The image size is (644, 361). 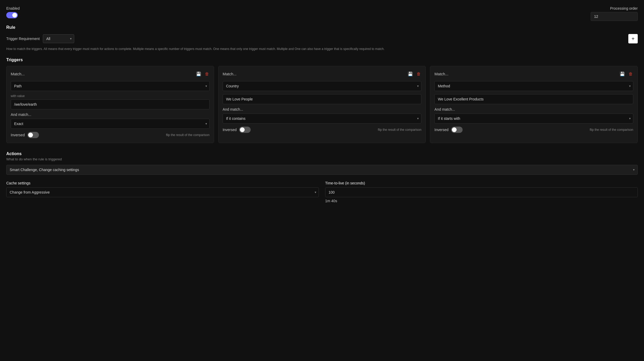 What do you see at coordinates (633, 39) in the screenshot?
I see `add-trigger-button: +` at bounding box center [633, 39].